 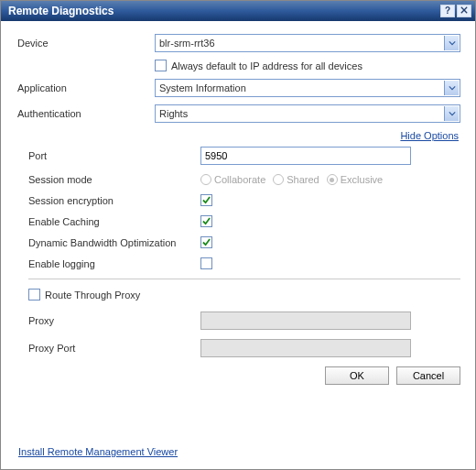 What do you see at coordinates (187, 43) in the screenshot?
I see `device-select-value: blr-srm-rrt36` at bounding box center [187, 43].